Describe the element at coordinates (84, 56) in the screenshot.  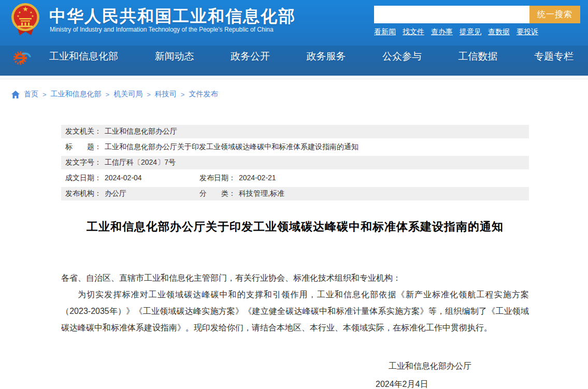
I see `nav-item-miit: 工业和信息化部` at that location.